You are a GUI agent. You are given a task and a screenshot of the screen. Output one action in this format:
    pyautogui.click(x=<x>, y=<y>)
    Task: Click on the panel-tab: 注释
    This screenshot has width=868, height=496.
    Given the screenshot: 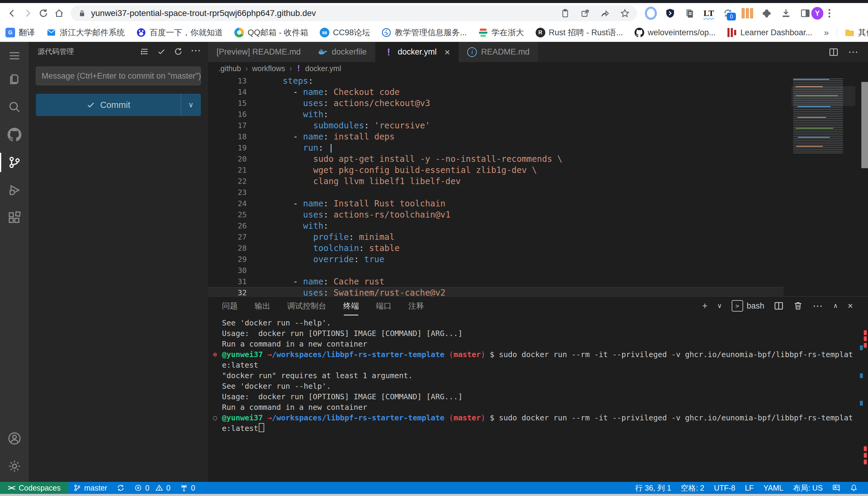 What is the action you would take?
    pyautogui.click(x=416, y=306)
    